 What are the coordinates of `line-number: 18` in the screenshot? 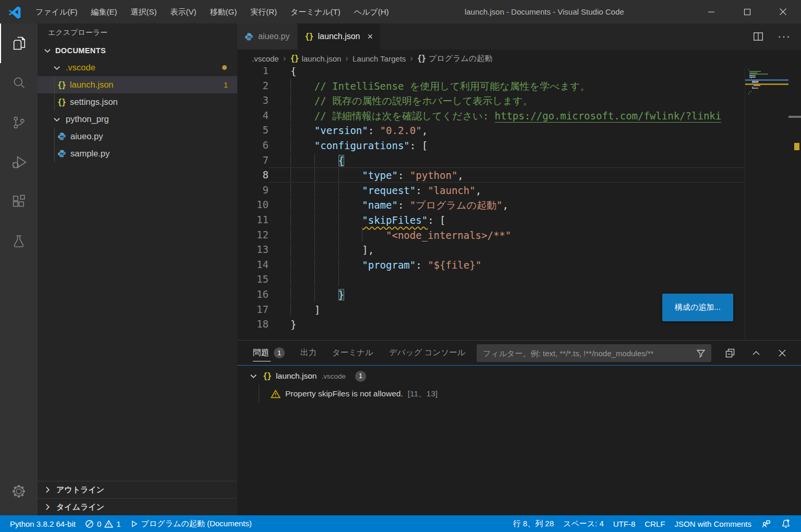 It's located at (253, 324).